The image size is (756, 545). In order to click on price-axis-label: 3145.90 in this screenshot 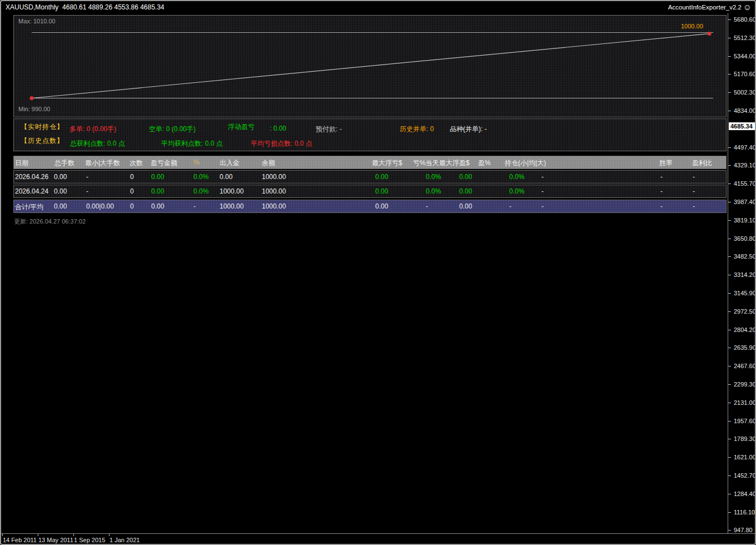, I will do `click(745, 293)`.